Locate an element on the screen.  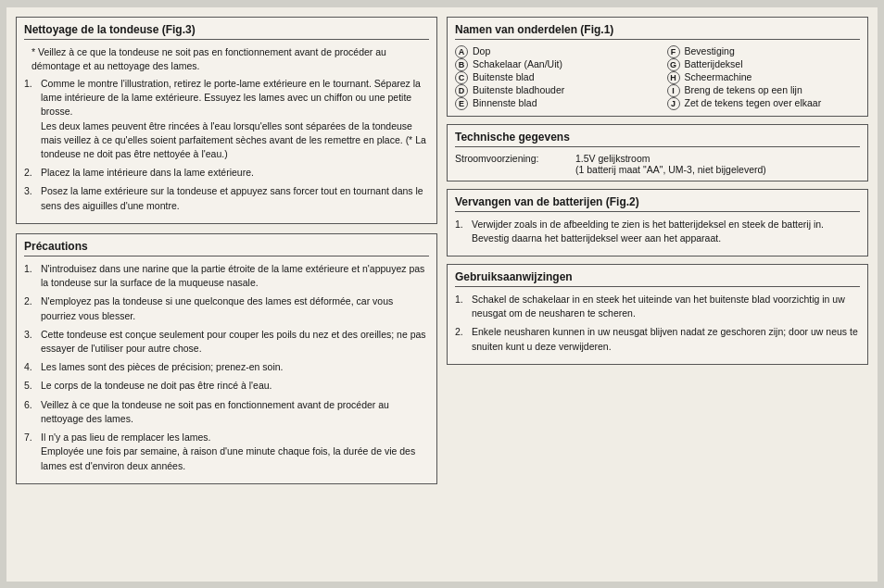
precaution-item-5: 5. Le corps de la tondeuse ne doit pas ê… is located at coordinates (226, 385).